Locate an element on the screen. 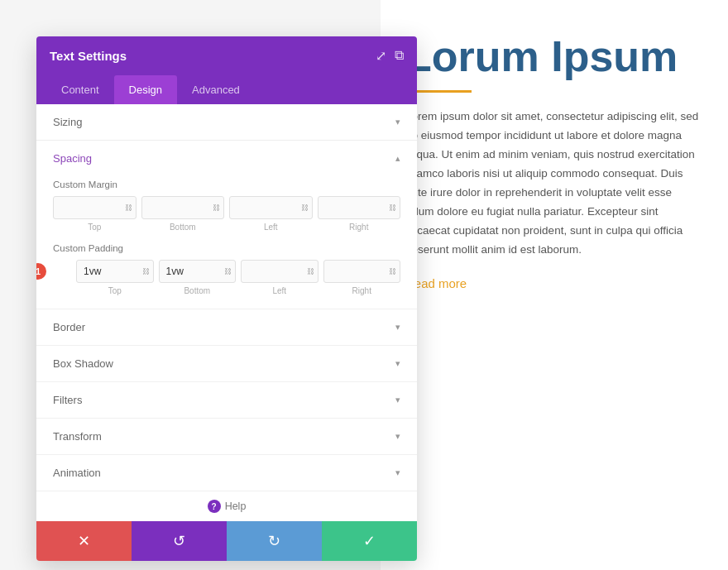 Image resolution: width=728 pixels, height=570 pixels. margin-right-input is located at coordinates (359, 208).